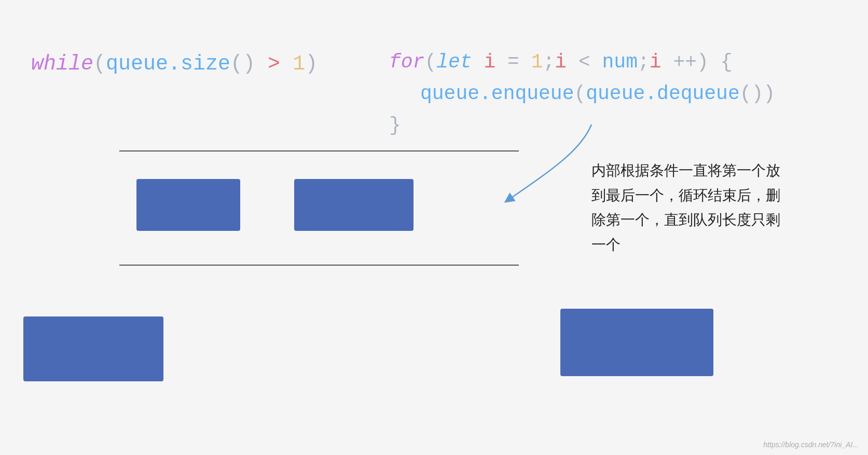  What do you see at coordinates (550, 162) in the screenshot?
I see `arrow-path` at bounding box center [550, 162].